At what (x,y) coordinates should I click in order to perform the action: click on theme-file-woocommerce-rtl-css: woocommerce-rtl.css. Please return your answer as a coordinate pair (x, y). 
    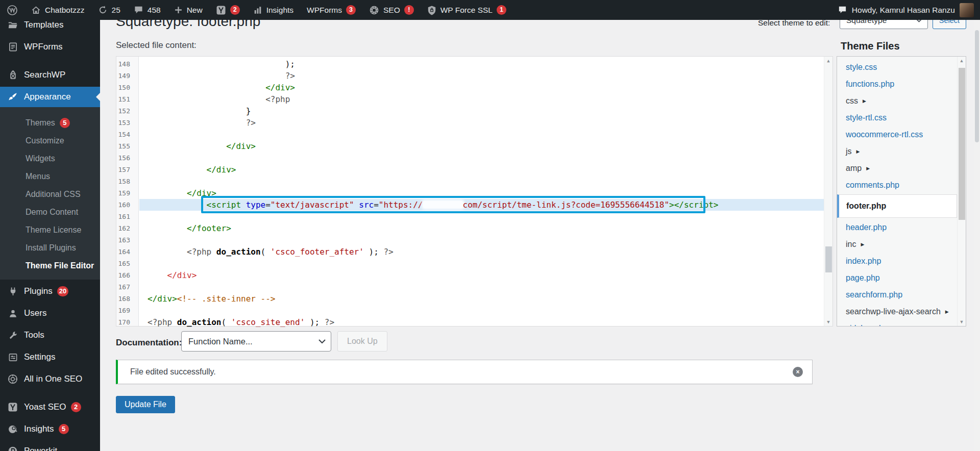
    Looking at the image, I should click on (901, 135).